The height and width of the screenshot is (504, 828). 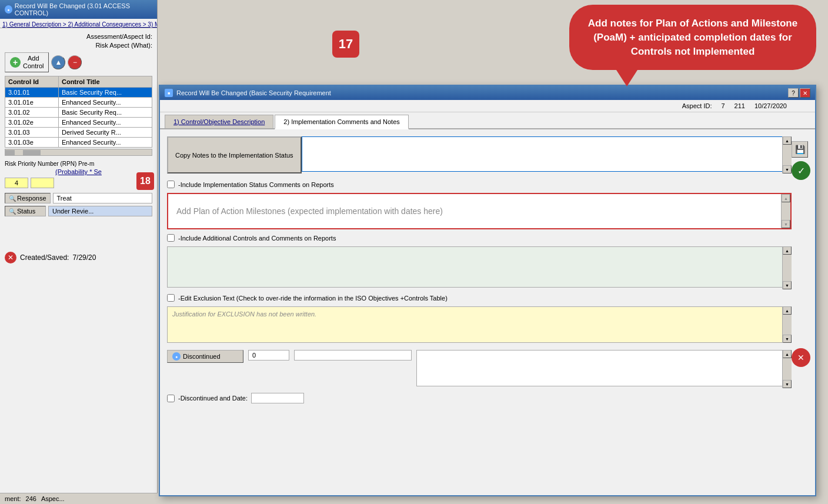 What do you see at coordinates (11, 258) in the screenshot?
I see `close-left-button: ✕` at bounding box center [11, 258].